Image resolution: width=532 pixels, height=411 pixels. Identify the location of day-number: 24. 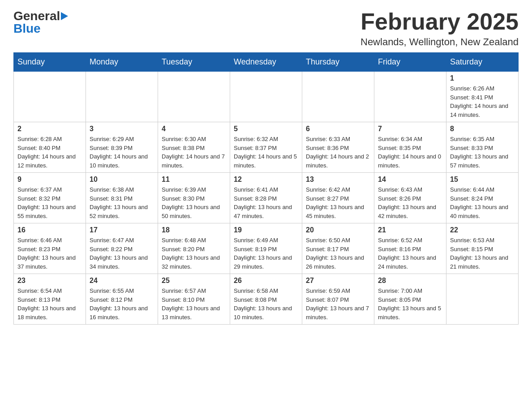
(122, 281).